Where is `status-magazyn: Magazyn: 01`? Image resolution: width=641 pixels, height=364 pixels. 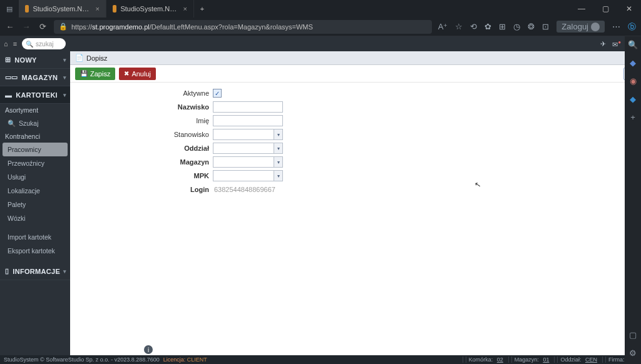
status-magazyn: Magazyn: 01 is located at coordinates (530, 360).